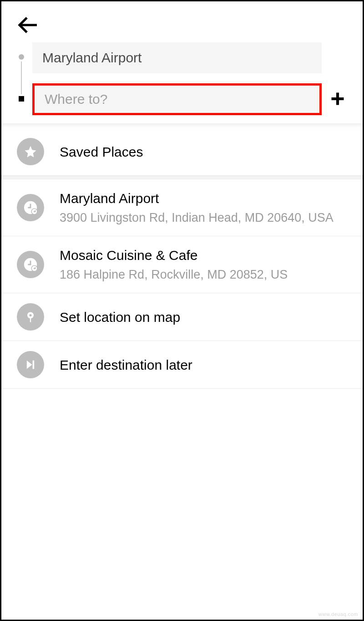 The width and height of the screenshot is (364, 621). What do you see at coordinates (30, 317) in the screenshot?
I see `pin-icon` at bounding box center [30, 317].